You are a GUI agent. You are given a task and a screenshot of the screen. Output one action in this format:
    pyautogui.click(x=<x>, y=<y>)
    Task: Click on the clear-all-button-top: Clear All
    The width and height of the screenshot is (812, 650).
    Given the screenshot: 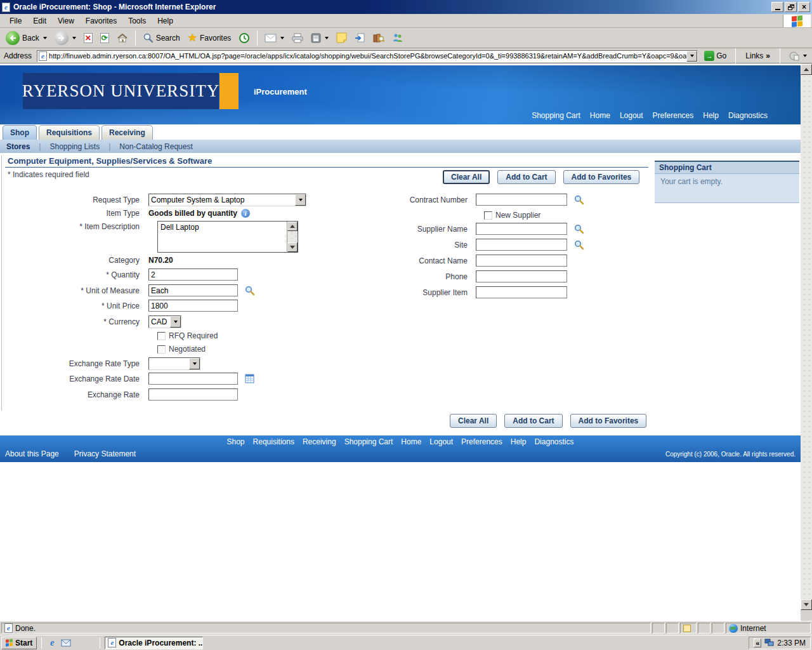 What is the action you would take?
    pyautogui.click(x=466, y=177)
    